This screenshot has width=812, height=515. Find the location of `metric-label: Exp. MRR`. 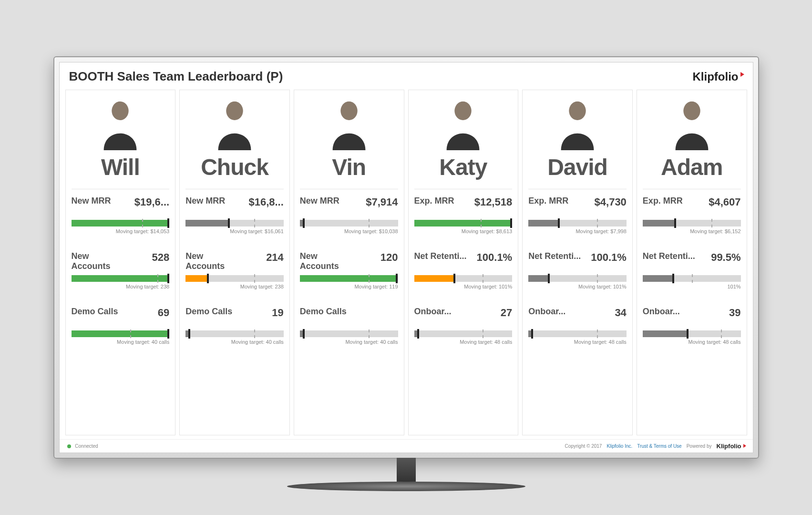

metric-label: Exp. MRR is located at coordinates (434, 201).